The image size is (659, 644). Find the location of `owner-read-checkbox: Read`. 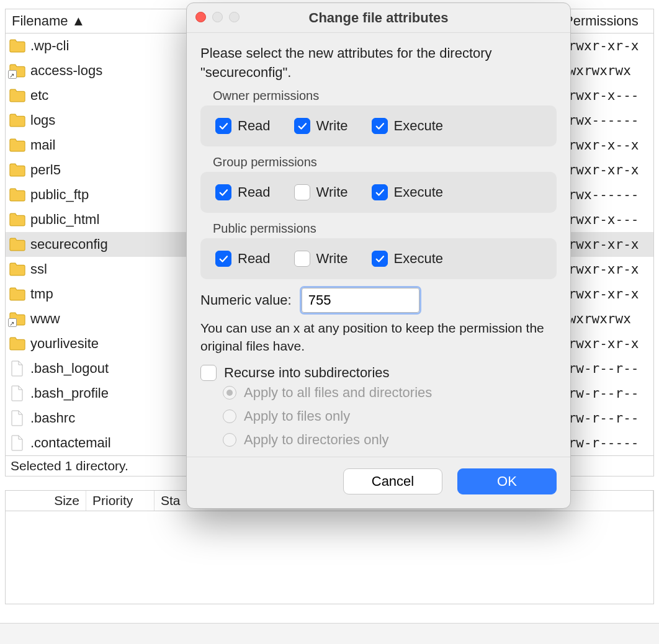

owner-read-checkbox: Read is located at coordinates (243, 126).